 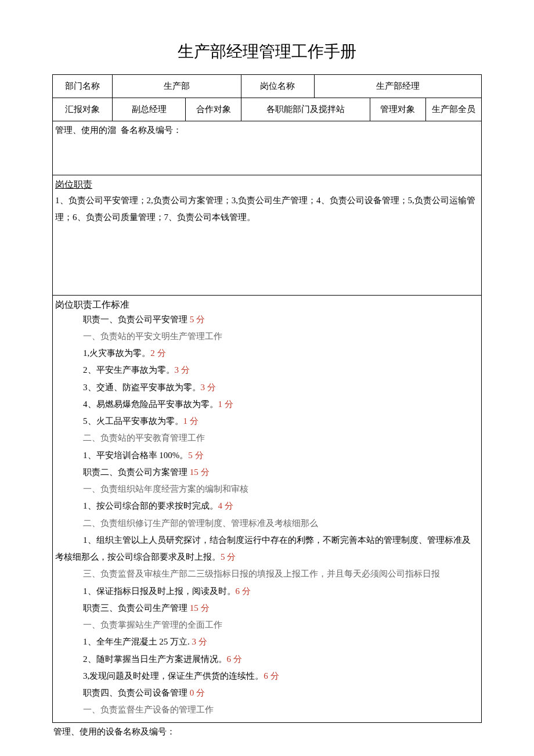 I want to click on z1-points: 5 分, so click(x=197, y=319).